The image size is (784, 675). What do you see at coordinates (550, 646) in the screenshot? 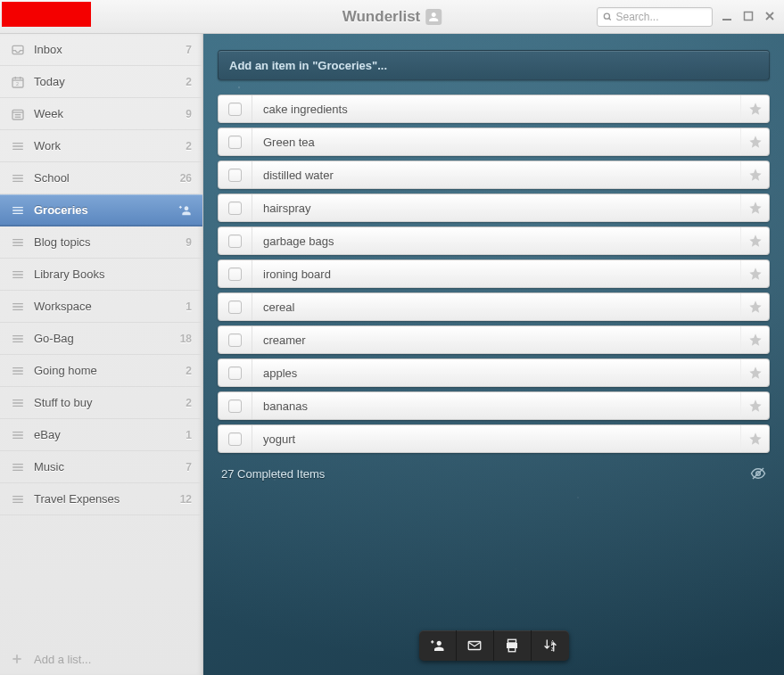
I see `sort-button: A Z` at bounding box center [550, 646].